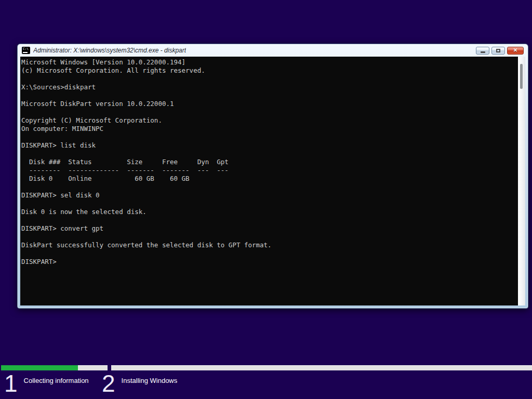 This screenshot has height=399, width=532. Describe the element at coordinates (273, 50) in the screenshot. I see `window-titlebar: C:\ Administrator: X:\windows\system32\c…` at that location.